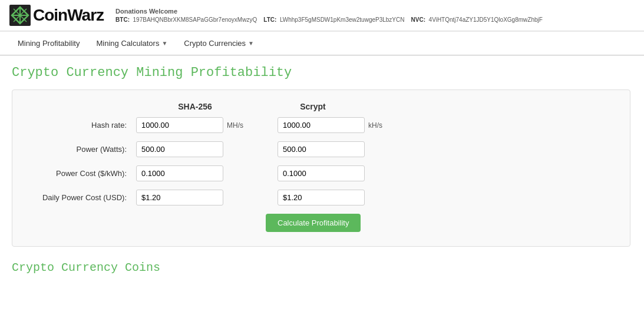  I want to click on site-header: CoinWarz Donations Welcome BTC: 197BAHQN…, so click(322, 15).